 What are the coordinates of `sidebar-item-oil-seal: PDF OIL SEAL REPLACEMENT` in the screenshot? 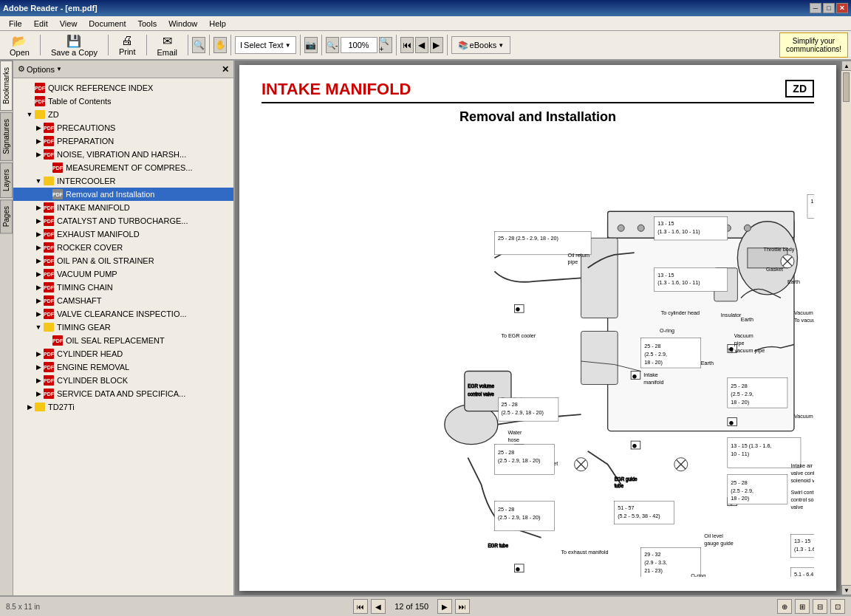 It's located at (123, 340).